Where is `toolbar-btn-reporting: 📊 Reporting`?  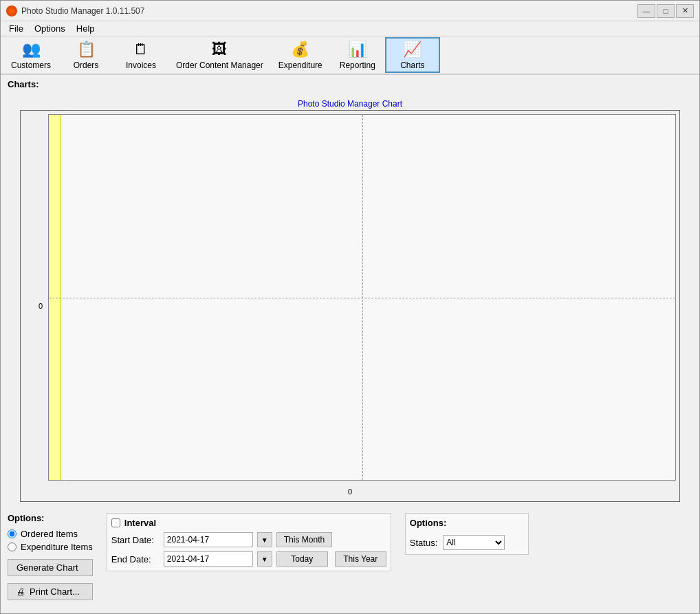
toolbar-btn-reporting: 📊 Reporting is located at coordinates (358, 55).